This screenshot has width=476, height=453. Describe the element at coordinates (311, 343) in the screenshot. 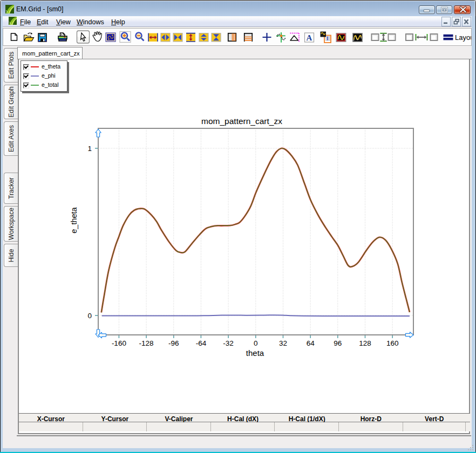

I see `svg-text: 64` at that location.